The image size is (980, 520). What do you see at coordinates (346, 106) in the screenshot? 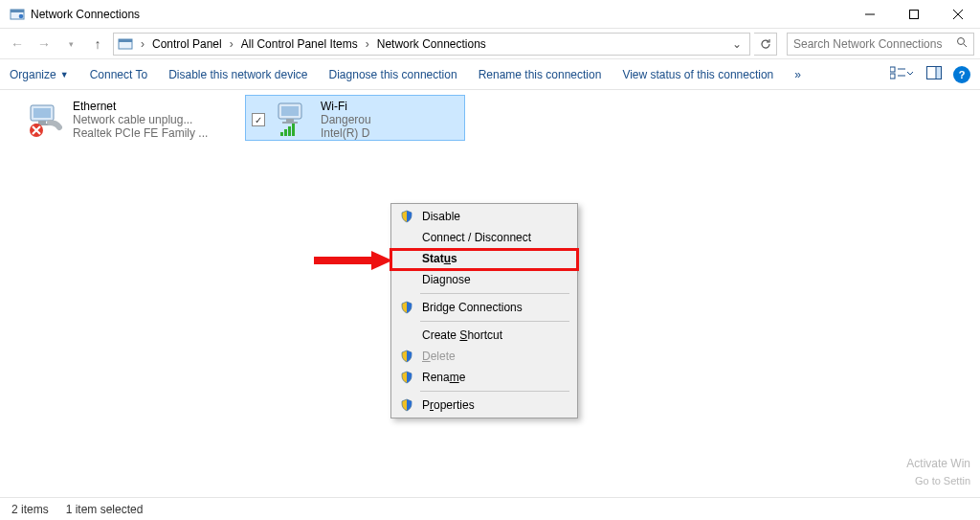
I see `connection-name: Wi-Fi` at bounding box center [346, 106].